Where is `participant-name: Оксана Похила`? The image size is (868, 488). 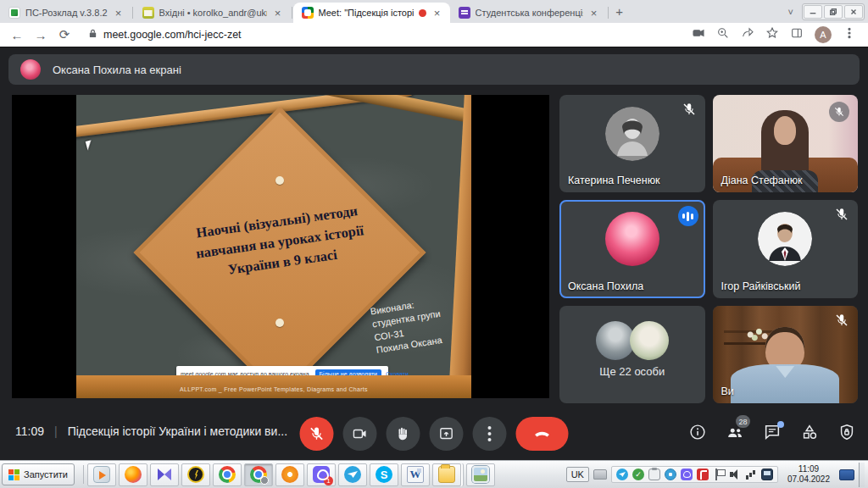
participant-name: Оксана Похила is located at coordinates (605, 286).